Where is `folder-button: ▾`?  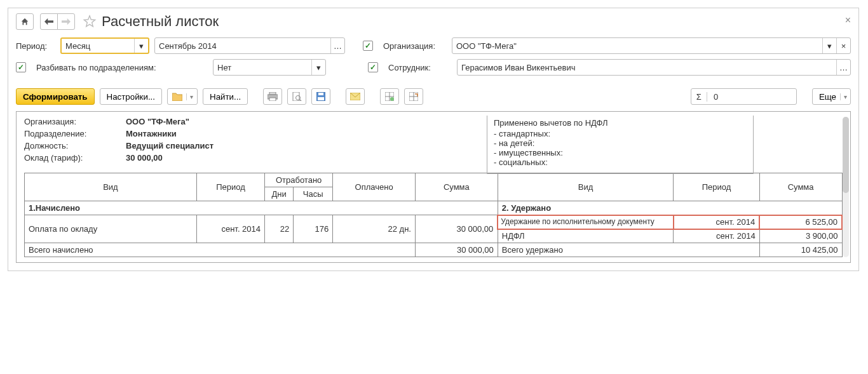 folder-button: ▾ is located at coordinates (182, 97).